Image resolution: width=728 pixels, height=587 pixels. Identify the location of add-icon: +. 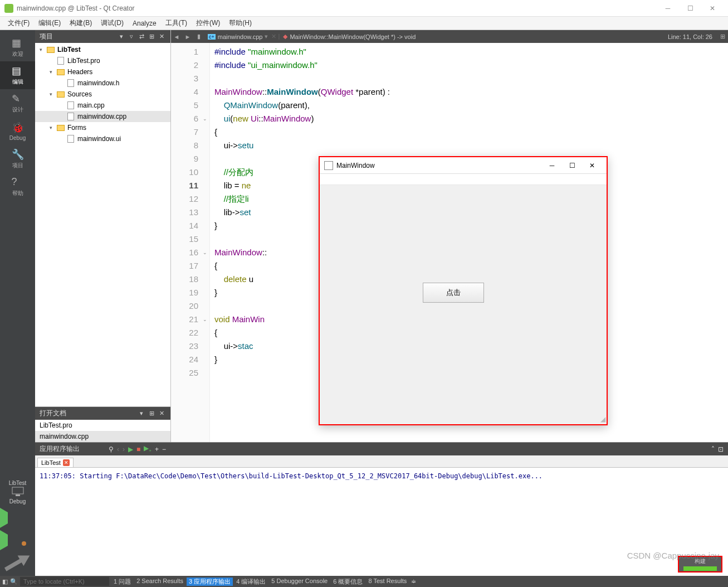
(157, 449).